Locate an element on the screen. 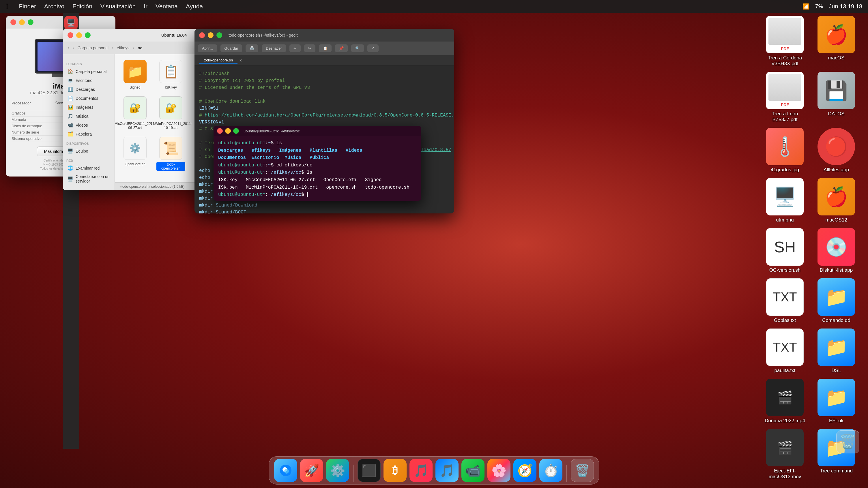 The height and width of the screenshot is (488, 868). print-button: 🖨️ is located at coordinates (252, 48).